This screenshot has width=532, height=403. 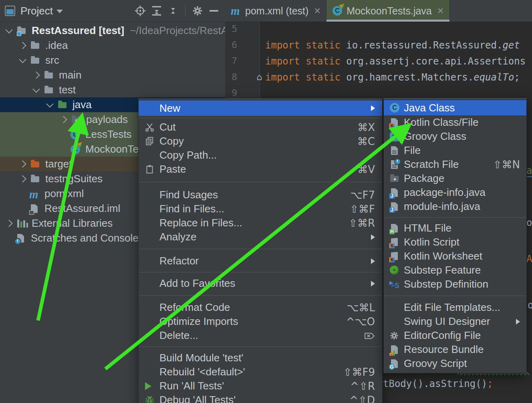 What do you see at coordinates (152, 386) in the screenshot?
I see `run-icon` at bounding box center [152, 386].